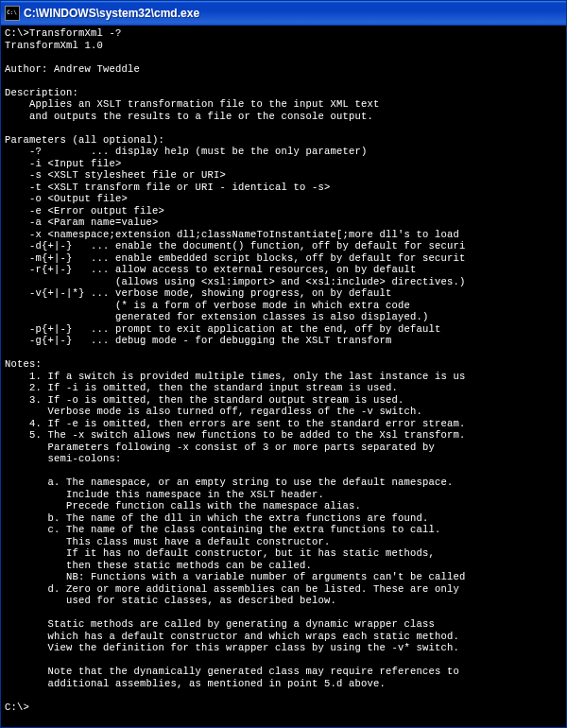 The width and height of the screenshot is (567, 728). Describe the element at coordinates (198, 293) in the screenshot. I see `console-line: -v{+|-|*} ... verbose mode, showing prog…` at that location.